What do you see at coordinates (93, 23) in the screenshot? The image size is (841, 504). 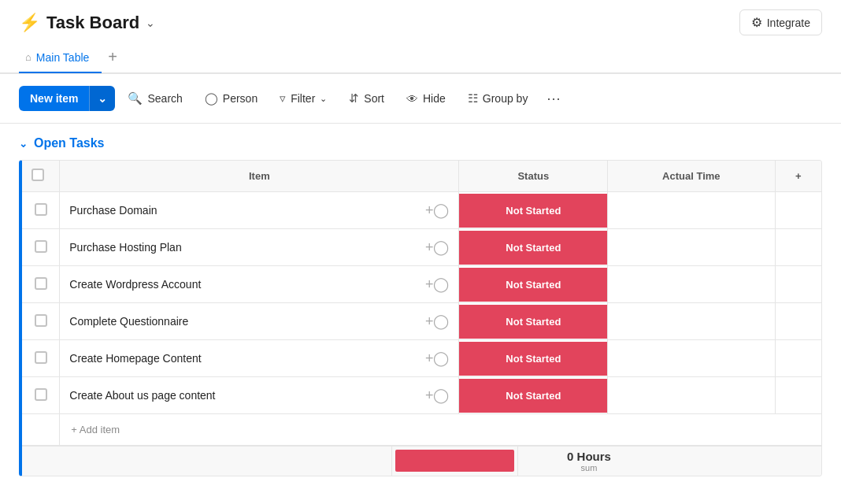 I see `app-title: Task Board` at bounding box center [93, 23].